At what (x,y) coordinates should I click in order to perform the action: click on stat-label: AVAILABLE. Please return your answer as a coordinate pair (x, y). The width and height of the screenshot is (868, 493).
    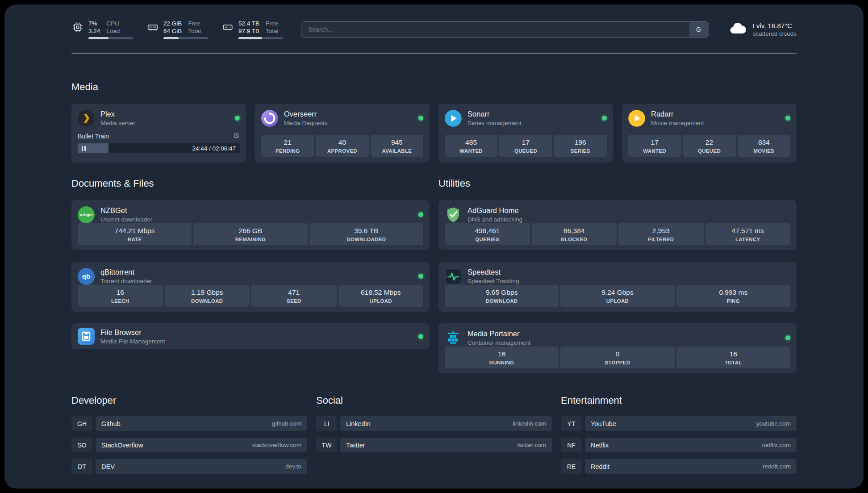
    Looking at the image, I should click on (397, 151).